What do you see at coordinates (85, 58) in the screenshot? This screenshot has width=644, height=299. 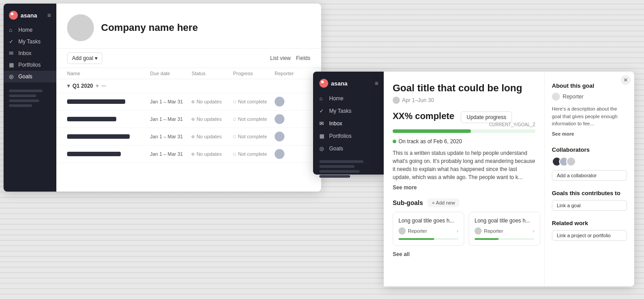 I see `add-goal-button: Add goal ▾` at bounding box center [85, 58].